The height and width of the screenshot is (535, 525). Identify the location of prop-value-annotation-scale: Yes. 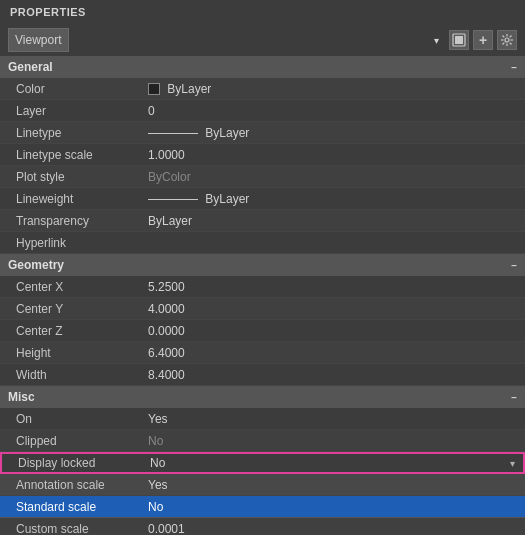
(332, 485).